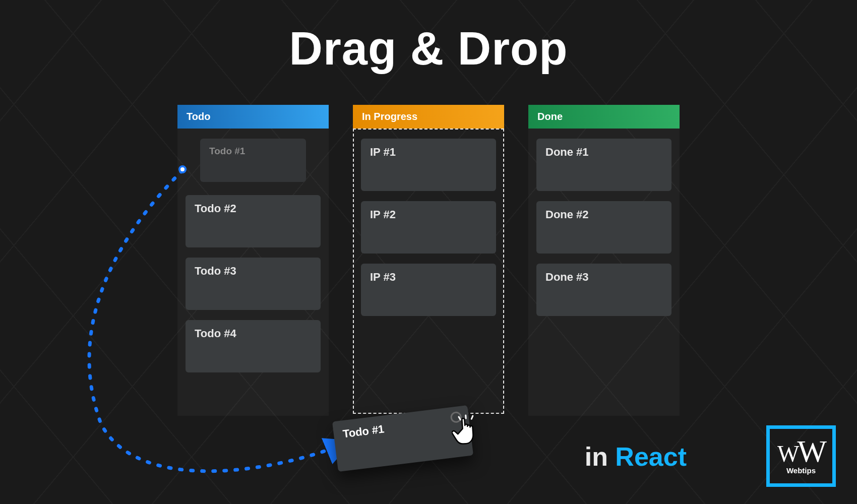 The image size is (857, 504). I want to click on column-done: Done Done #1 Done #2 Done #3, so click(604, 260).